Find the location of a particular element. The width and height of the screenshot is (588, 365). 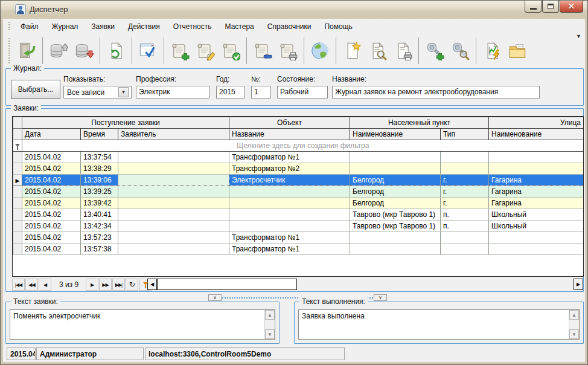

table-row: 2015.04.0213:57:38Трансформатор №1 is located at coordinates (298, 249).